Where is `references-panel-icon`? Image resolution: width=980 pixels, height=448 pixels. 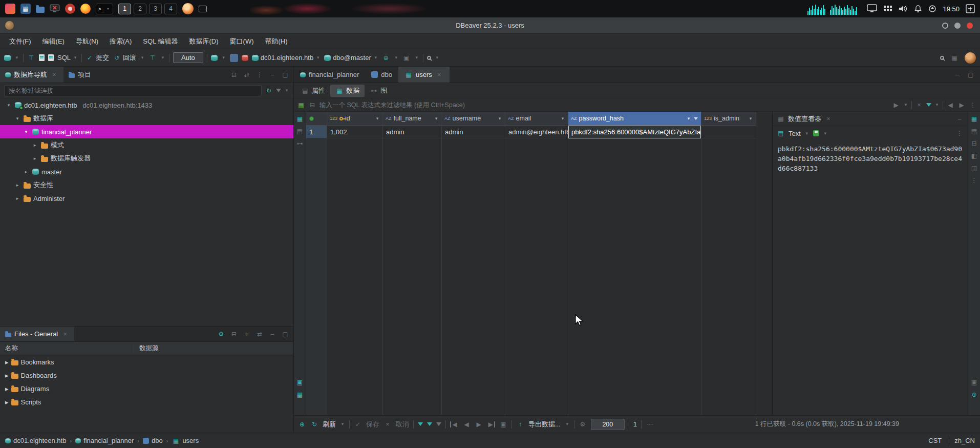 references-panel-icon is located at coordinates (974, 156).